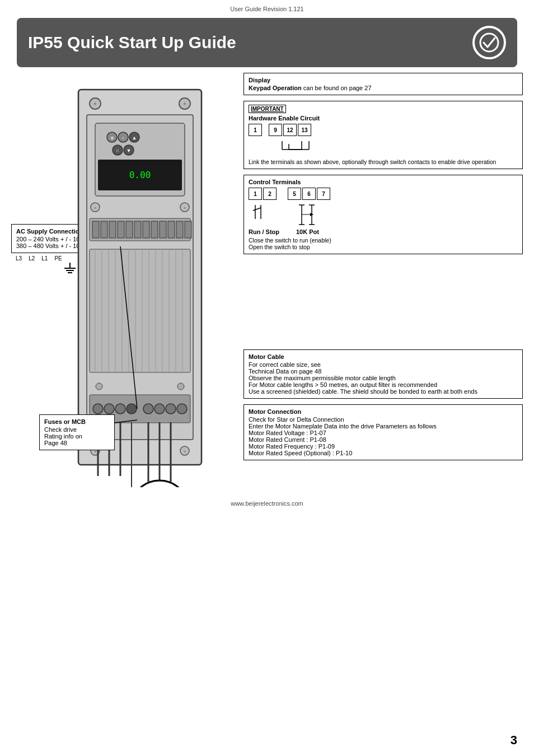  Describe the element at coordinates (383, 419) in the screenshot. I see `mc-line0: Check for Star or Delta Connection` at that location.